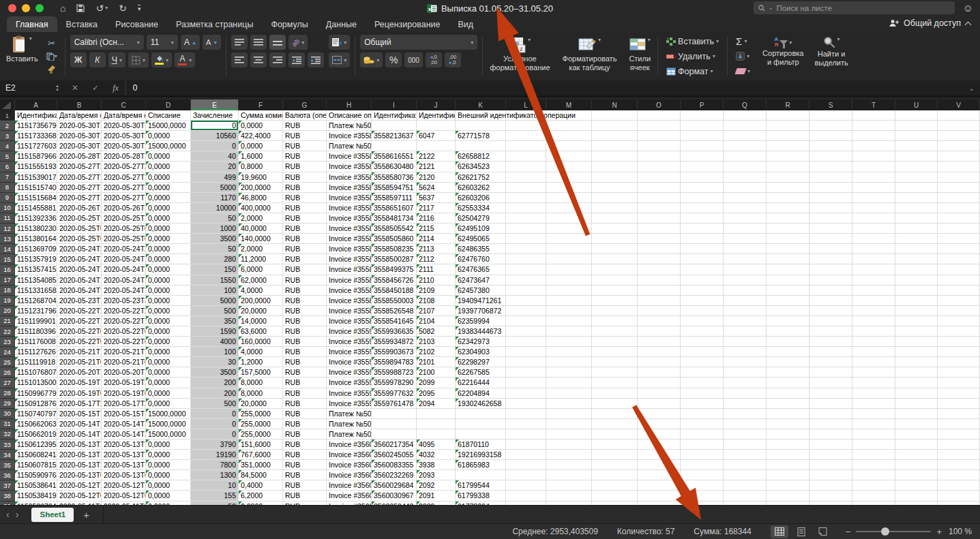 The height and width of the screenshot is (539, 980). I want to click on cell-J28: 2095, so click(436, 394).